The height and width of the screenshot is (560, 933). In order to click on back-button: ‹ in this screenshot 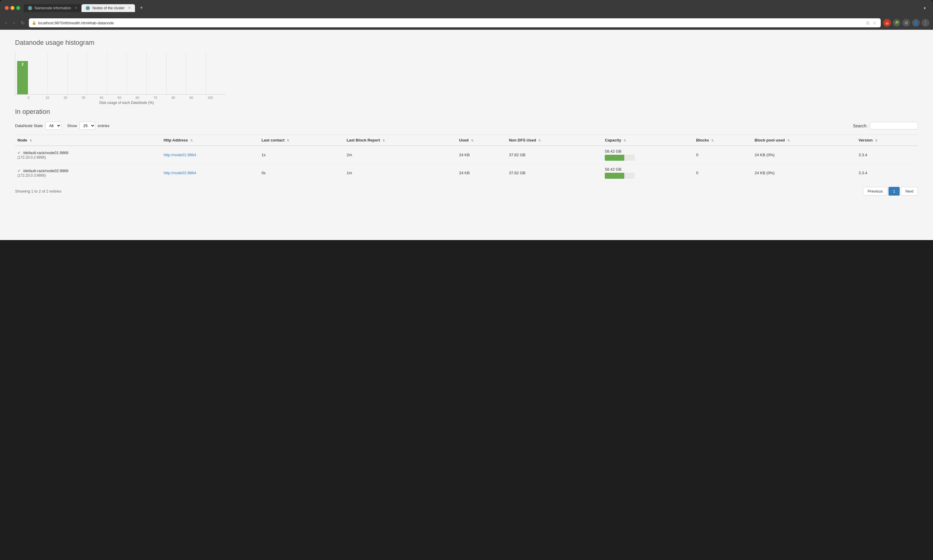, I will do `click(6, 23)`.